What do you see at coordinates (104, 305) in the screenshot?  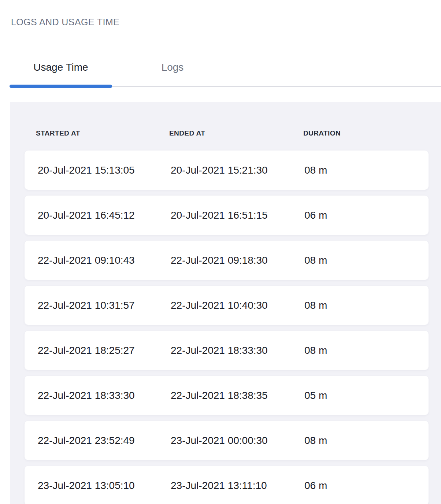 I see `cell-started-at: 22-Jul-2021 10:31:57` at bounding box center [104, 305].